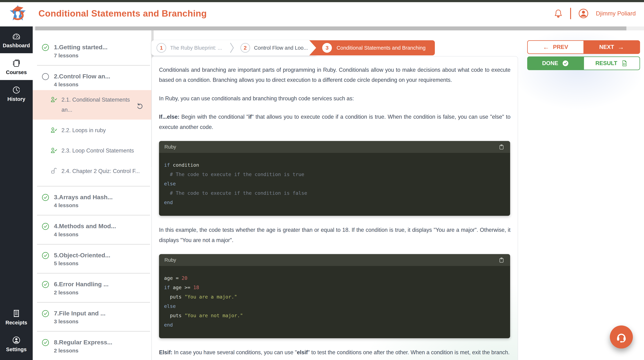 Image resolution: width=644 pixels, height=360 pixels. What do you see at coordinates (16, 323) in the screenshot?
I see `sidebar-item-label: Receipts` at bounding box center [16, 323].